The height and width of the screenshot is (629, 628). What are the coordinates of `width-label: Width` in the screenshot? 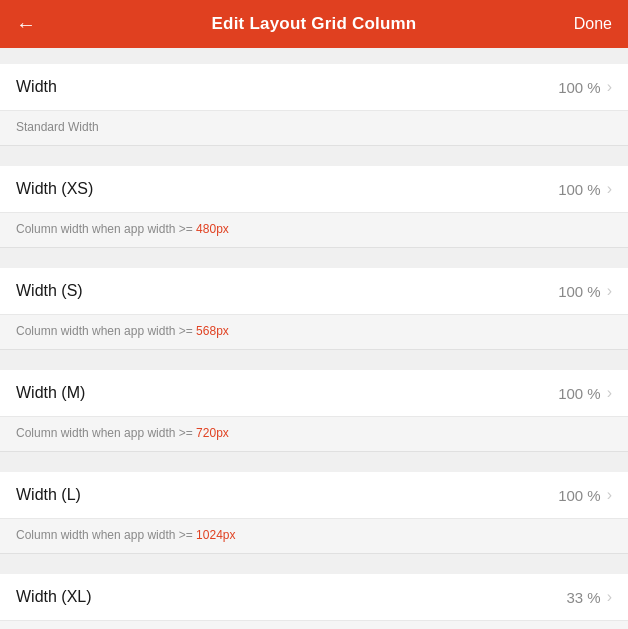 It's located at (36, 87).